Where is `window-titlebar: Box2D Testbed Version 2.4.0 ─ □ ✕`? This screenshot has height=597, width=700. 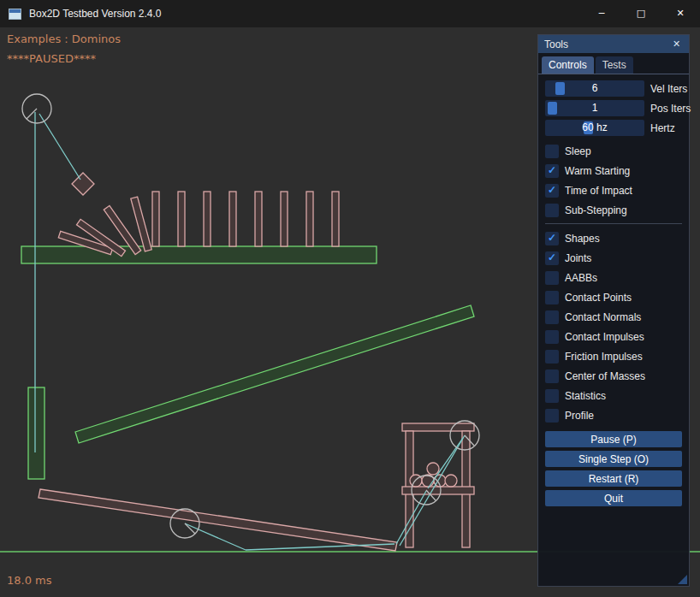
window-titlebar: Box2D Testbed Version 2.4.0 ─ □ ✕ is located at coordinates (350, 14).